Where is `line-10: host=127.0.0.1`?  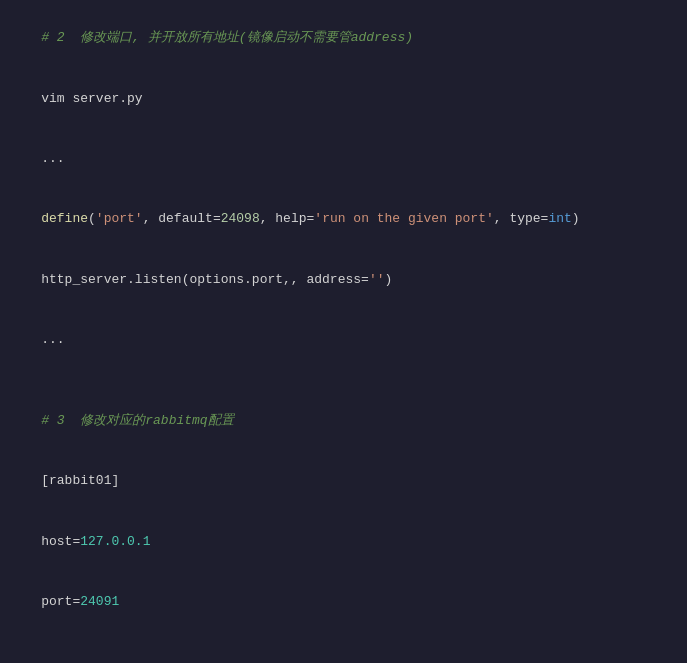
line-10: host=127.0.0.1 is located at coordinates (344, 542).